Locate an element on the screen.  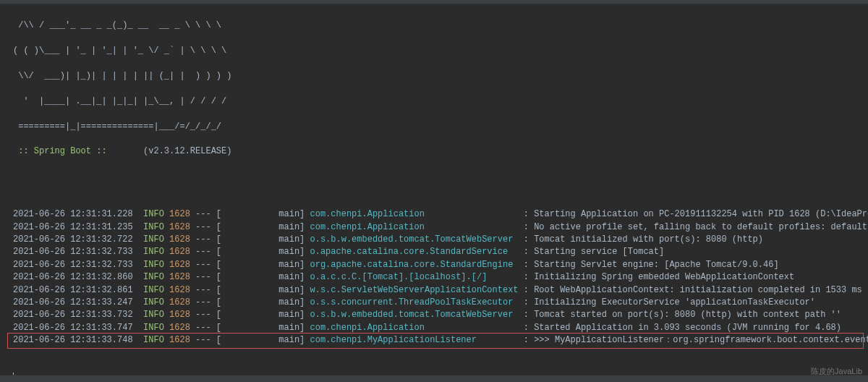
log-line: 2021-06-26 12:31:31.228 INFO 1628 --- [ … is located at coordinates (438, 214).